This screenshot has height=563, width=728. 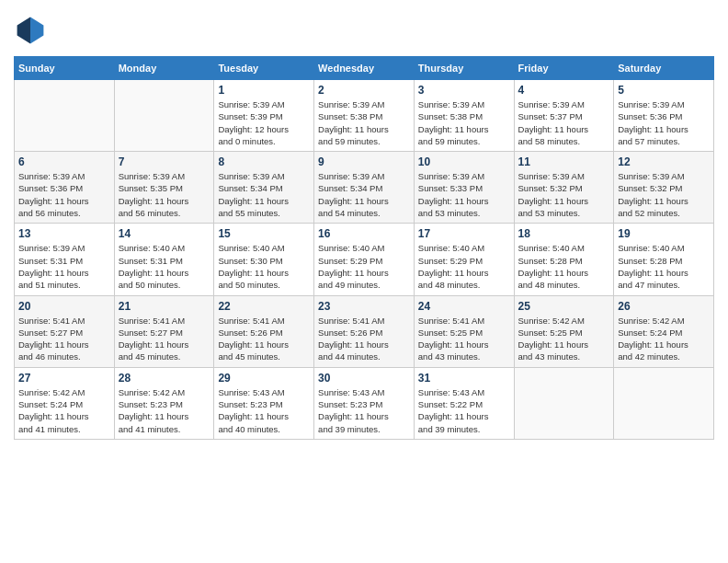 What do you see at coordinates (364, 339) in the screenshot?
I see `day-info: Sunrise: 5:41 AMSunset: 5:26 PMDaylight:…` at bounding box center [364, 339].